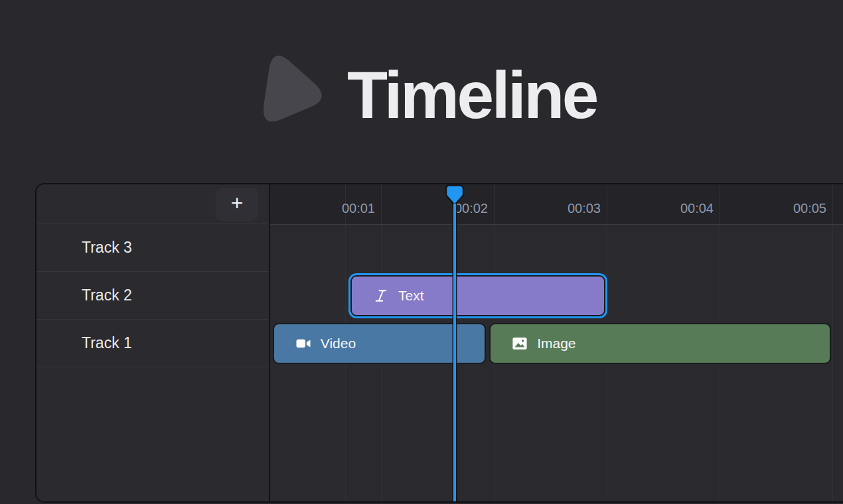 The image size is (843, 504). Describe the element at coordinates (776, 204) in the screenshot. I see `ruler-tick-label: 00:05` at that location.